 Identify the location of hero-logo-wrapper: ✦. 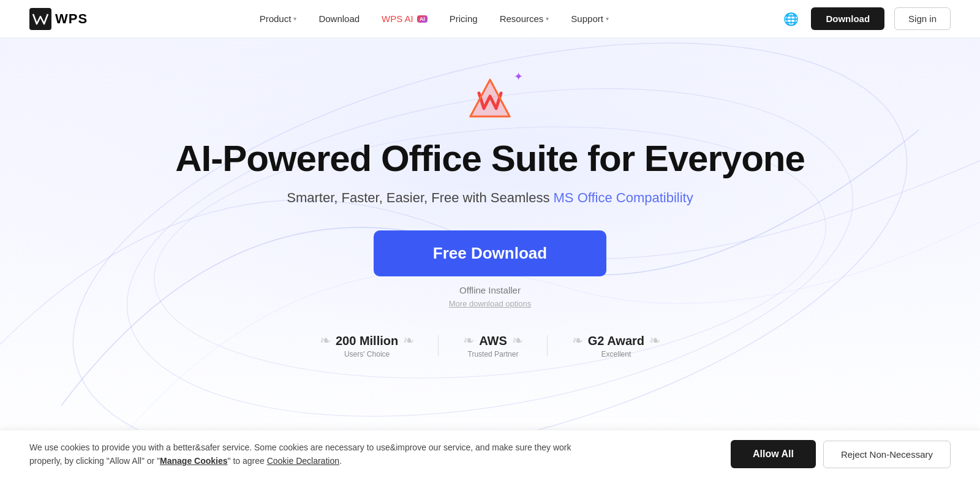
(490, 101).